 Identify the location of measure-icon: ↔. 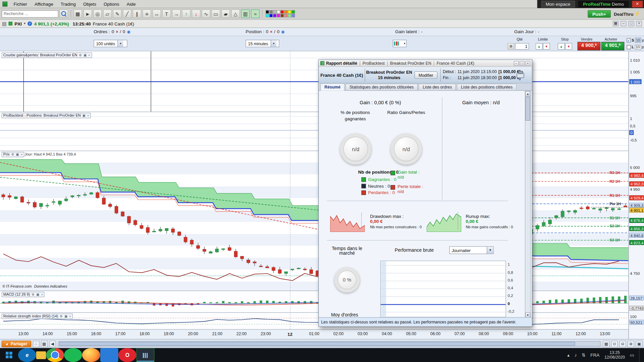
(157, 14).